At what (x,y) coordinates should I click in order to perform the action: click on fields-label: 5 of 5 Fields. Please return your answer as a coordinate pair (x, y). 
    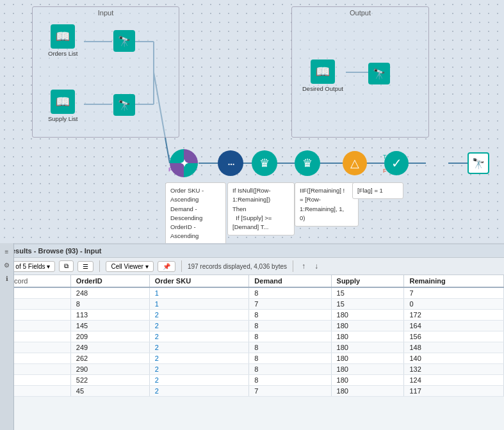
    Looking at the image, I should click on (28, 266).